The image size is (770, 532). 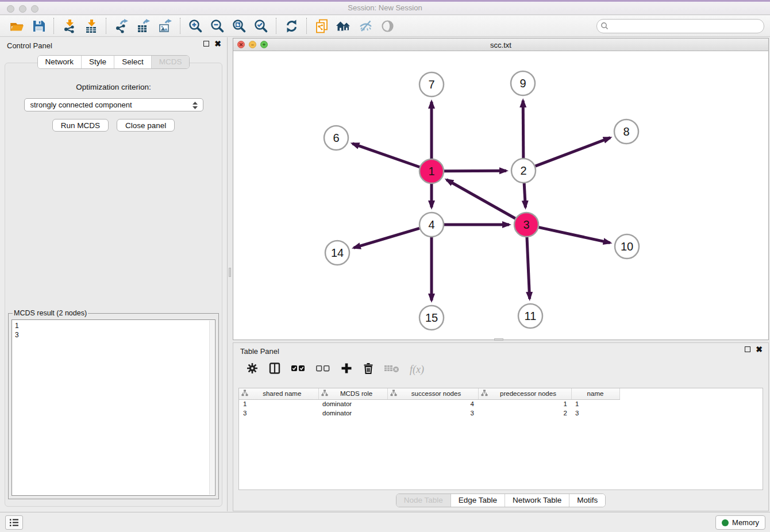 What do you see at coordinates (501, 413) in the screenshot?
I see `table-row: 3dominator323` at bounding box center [501, 413].